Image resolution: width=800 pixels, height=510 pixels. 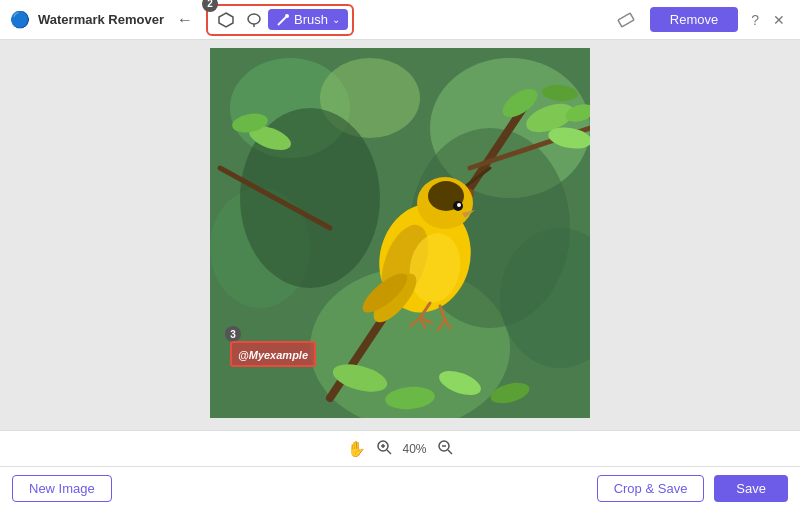 What do you see at coordinates (280, 20) in the screenshot?
I see `tool-group: 2 Brush ⌄` at bounding box center [280, 20].